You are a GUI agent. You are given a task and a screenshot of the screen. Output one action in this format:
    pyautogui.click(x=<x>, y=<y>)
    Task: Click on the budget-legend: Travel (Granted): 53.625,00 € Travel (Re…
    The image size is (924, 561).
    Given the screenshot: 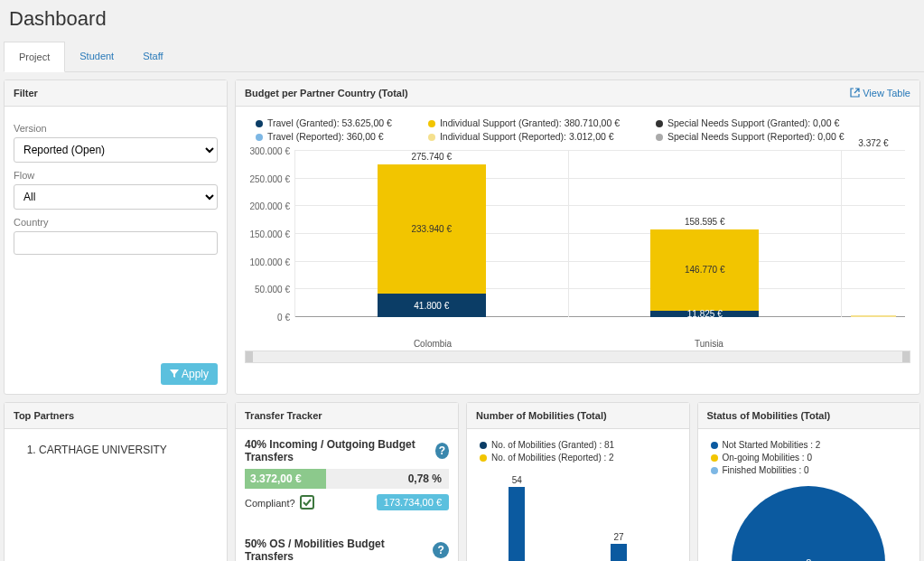 What is the action you would take?
    pyautogui.click(x=578, y=130)
    